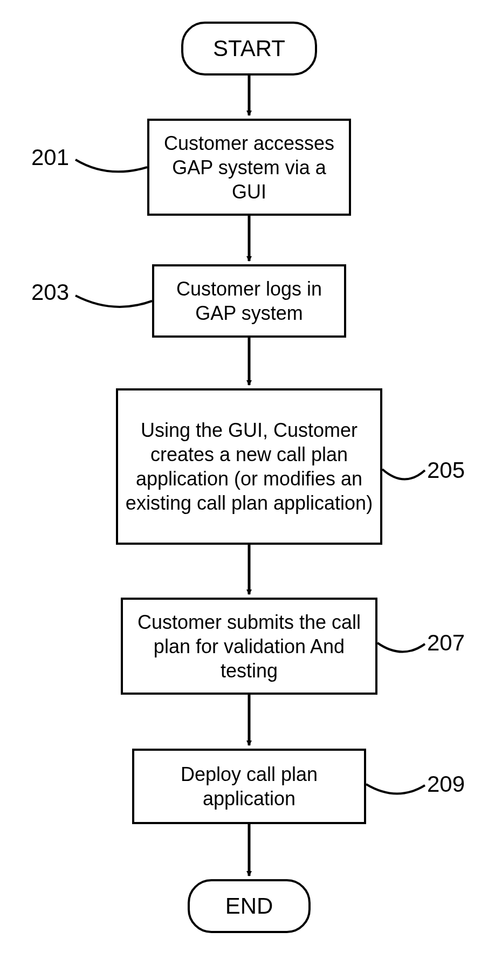 This screenshot has width=495, height=980. What do you see at coordinates (446, 470) in the screenshot?
I see `ref-205: 205` at bounding box center [446, 470].